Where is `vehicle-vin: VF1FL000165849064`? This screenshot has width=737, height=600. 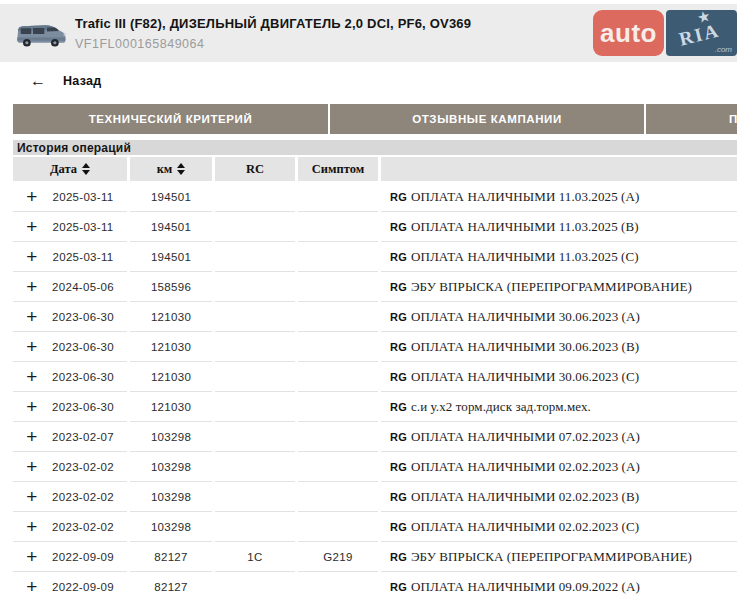
vehicle-vin: VF1FL000165849064 is located at coordinates (140, 44).